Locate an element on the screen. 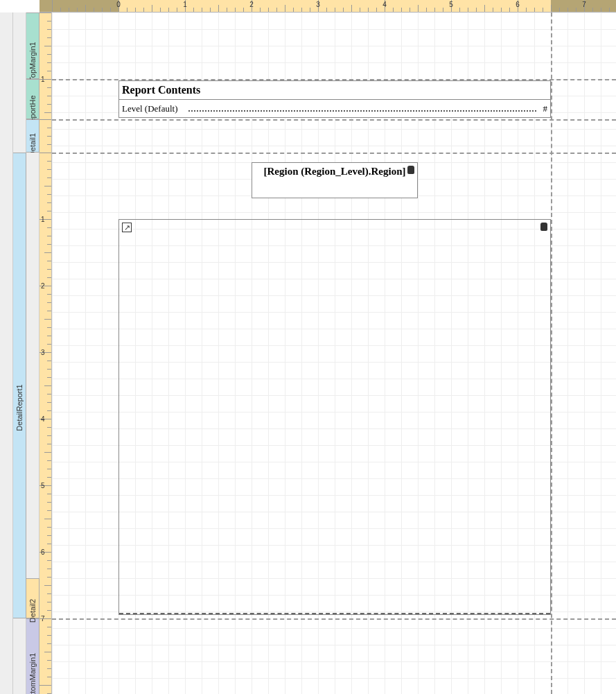 The image size is (616, 694). band-label: DetailReport1 is located at coordinates (19, 408).